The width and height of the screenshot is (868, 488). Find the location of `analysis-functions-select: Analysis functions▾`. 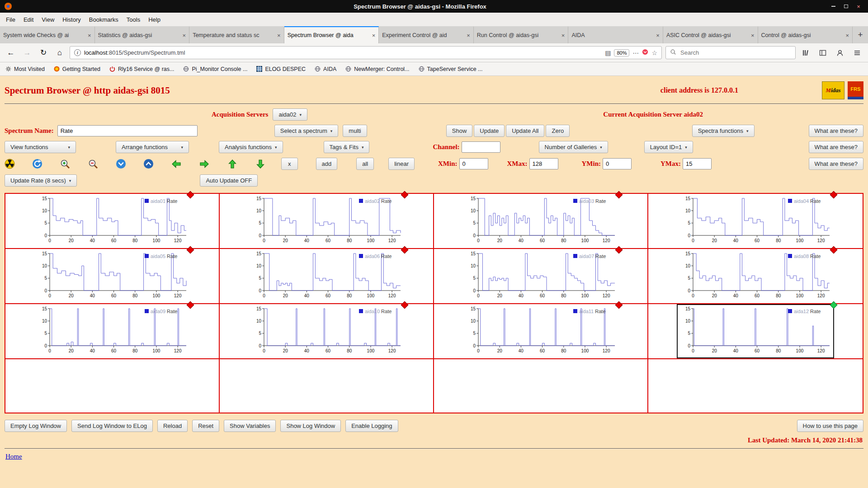

analysis-functions-select: Analysis functions▾ is located at coordinates (251, 147).